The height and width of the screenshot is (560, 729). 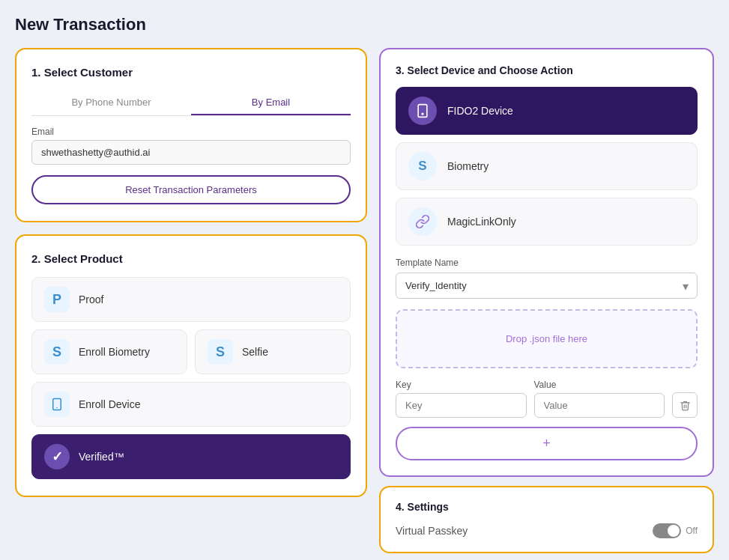 I want to click on kv-row: Key Value, so click(x=547, y=398).